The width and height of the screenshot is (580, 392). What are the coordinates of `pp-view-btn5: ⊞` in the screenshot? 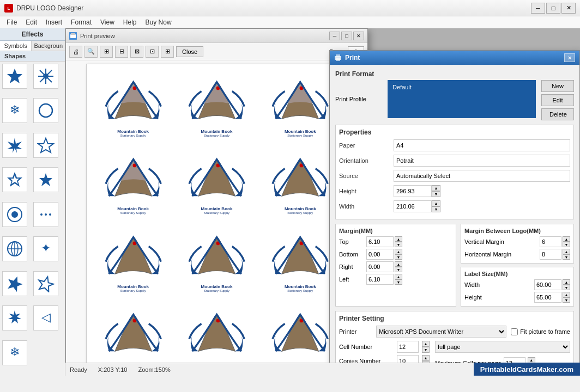 It's located at (167, 52).